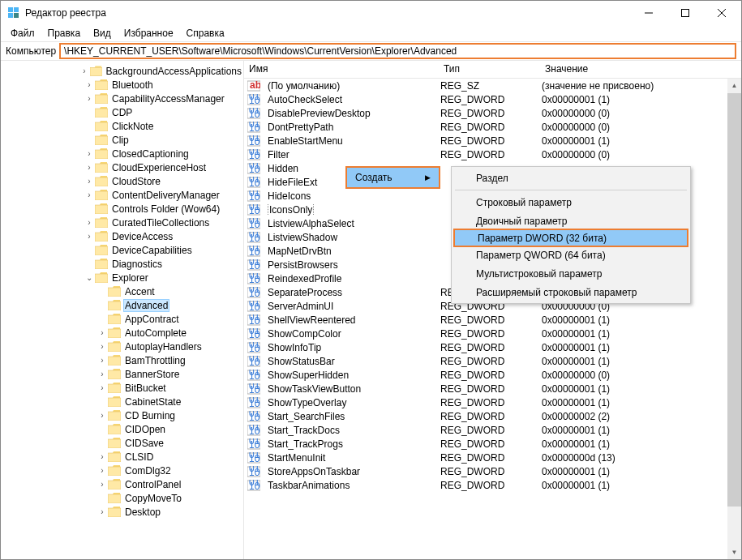  What do you see at coordinates (122, 154) in the screenshot?
I see `tree-item: ›ClosedCaptioning` at bounding box center [122, 154].